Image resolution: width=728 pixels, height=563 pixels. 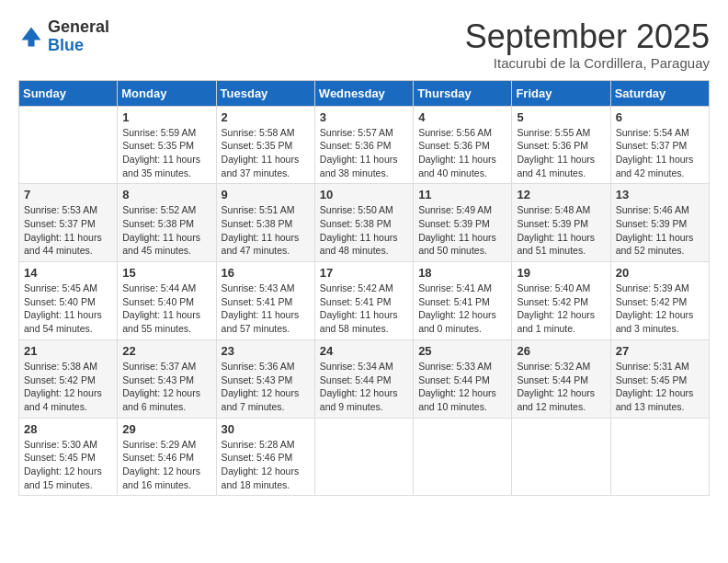 I want to click on logo-icon, so click(x=31, y=37).